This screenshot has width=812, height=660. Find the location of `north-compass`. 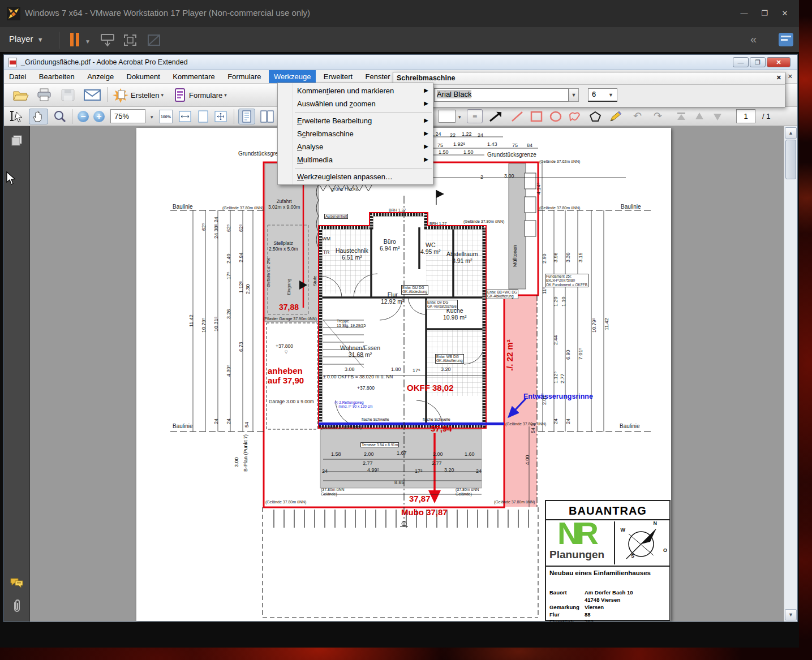

north-compass is located at coordinates (641, 543).